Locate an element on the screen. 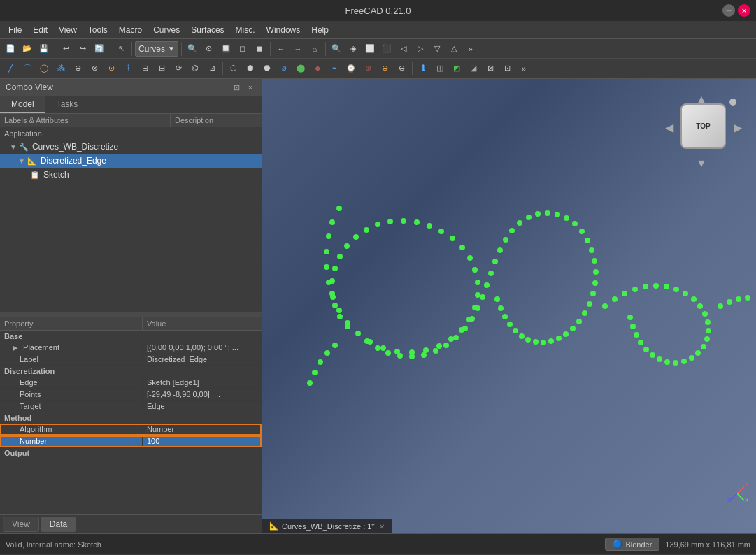 Image resolution: width=756 pixels, height=555 pixels. tree-item-sketch: 📋 Sketch is located at coordinates (131, 175).